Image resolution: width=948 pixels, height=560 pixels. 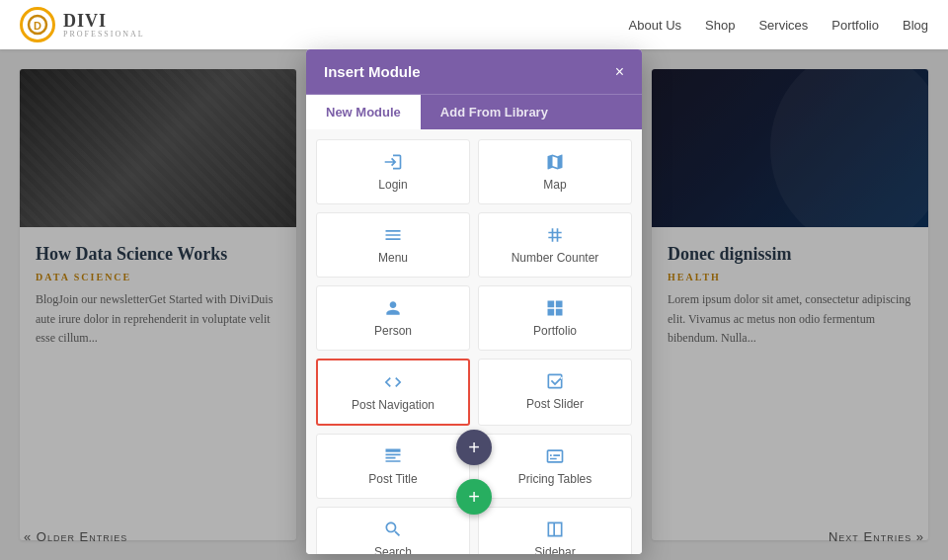 What do you see at coordinates (555, 162) in the screenshot?
I see `map-icon` at bounding box center [555, 162].